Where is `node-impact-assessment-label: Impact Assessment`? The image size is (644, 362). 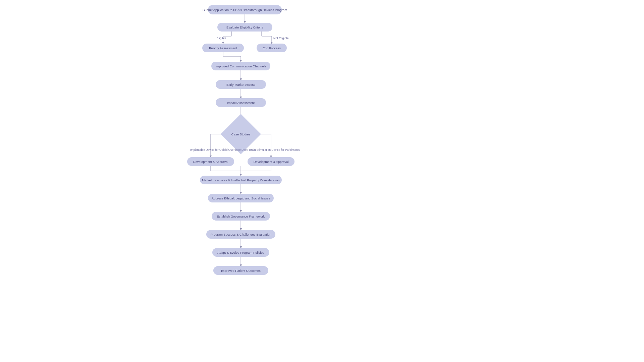
node-impact-assessment-label: Impact Assessment is located at coordinates (241, 103).